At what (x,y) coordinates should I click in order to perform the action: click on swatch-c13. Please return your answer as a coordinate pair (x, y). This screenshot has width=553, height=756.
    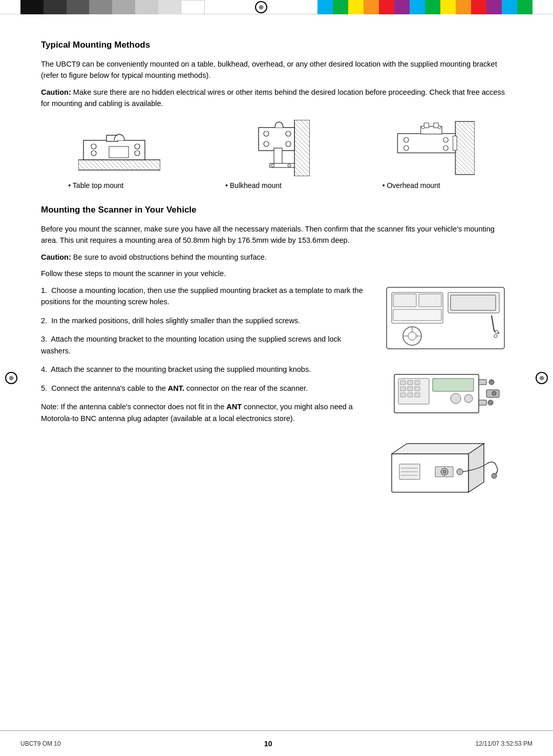
    Looking at the image, I should click on (509, 7).